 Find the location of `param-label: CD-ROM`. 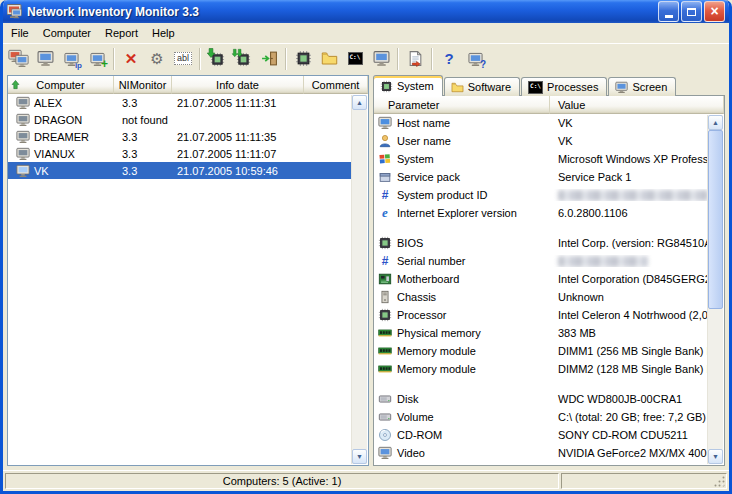

param-label: CD-ROM is located at coordinates (420, 435).